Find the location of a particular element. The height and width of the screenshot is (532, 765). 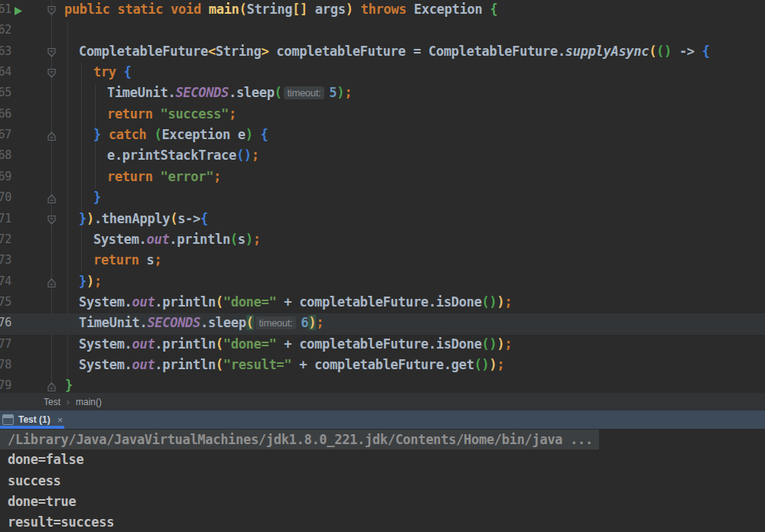

code-line: 65TimeUnit.SECONDS.sleep(timeout:5); is located at coordinates (382, 94).